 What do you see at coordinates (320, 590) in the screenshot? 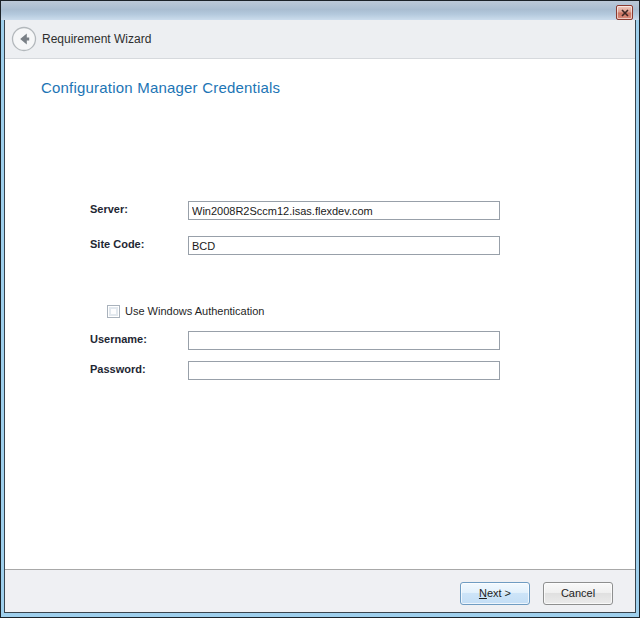
I see `footer-bar: Next > Cancel` at bounding box center [320, 590].